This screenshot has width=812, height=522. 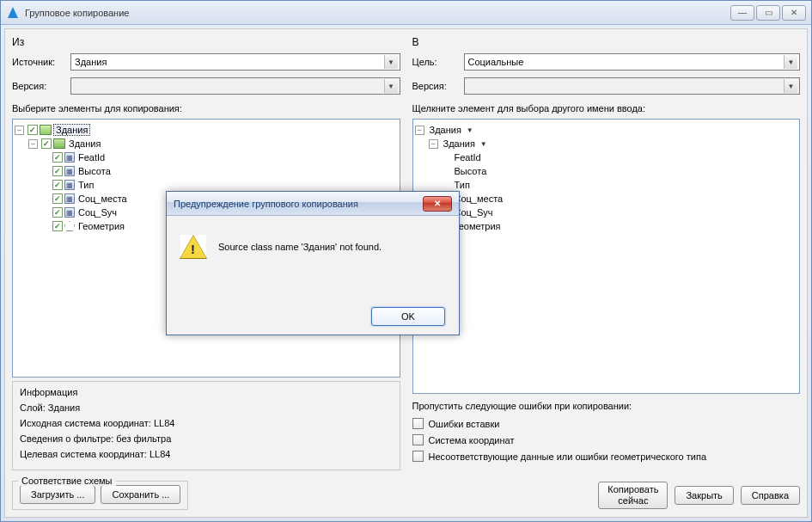 I want to click on warning-icon: !, so click(x=193, y=247).